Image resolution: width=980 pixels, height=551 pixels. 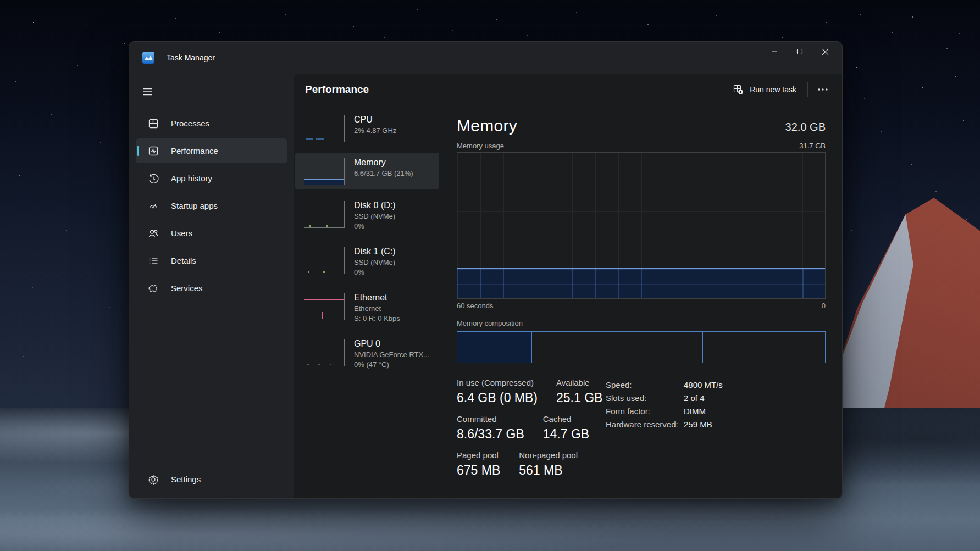 What do you see at coordinates (337, 90) in the screenshot?
I see `page-title: Performance` at bounding box center [337, 90].